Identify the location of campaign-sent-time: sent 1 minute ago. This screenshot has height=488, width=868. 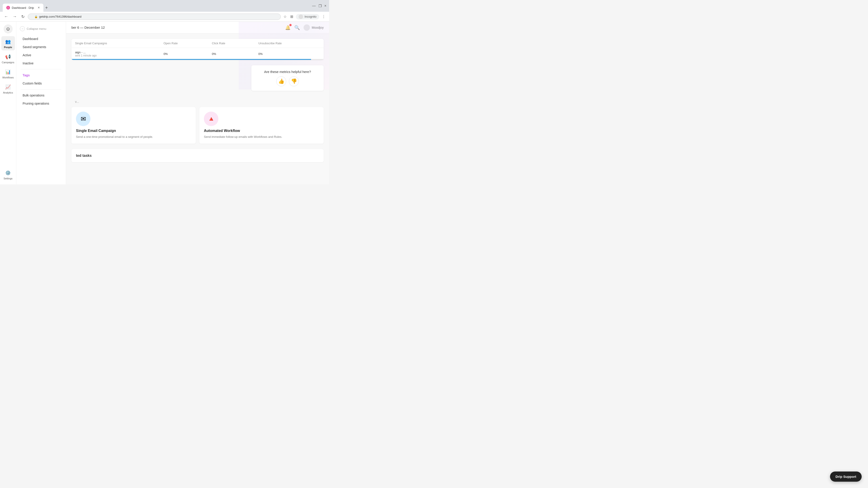
(116, 56).